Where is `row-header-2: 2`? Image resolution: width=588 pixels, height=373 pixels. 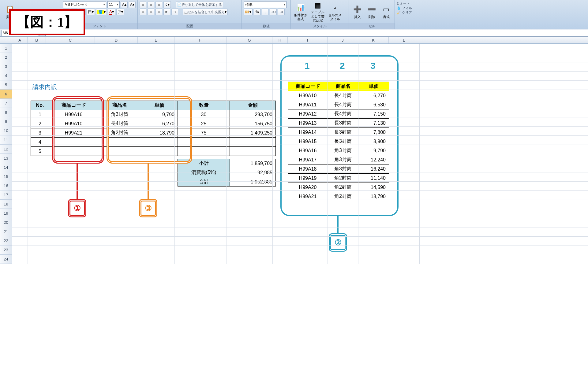
row-header-2: 2 is located at coordinates (6, 57).